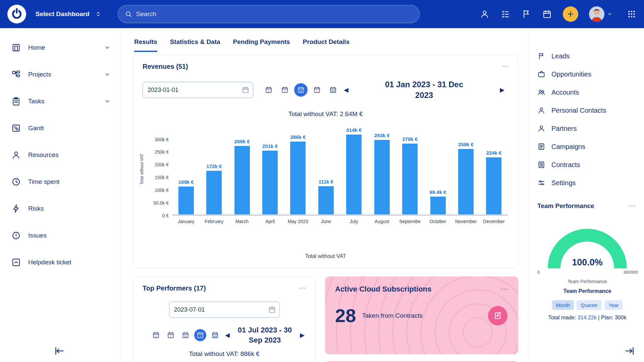 The width and height of the screenshot is (644, 362). What do you see at coordinates (60, 182) in the screenshot?
I see `sidebar-item-time-spent: Time spent` at bounding box center [60, 182].